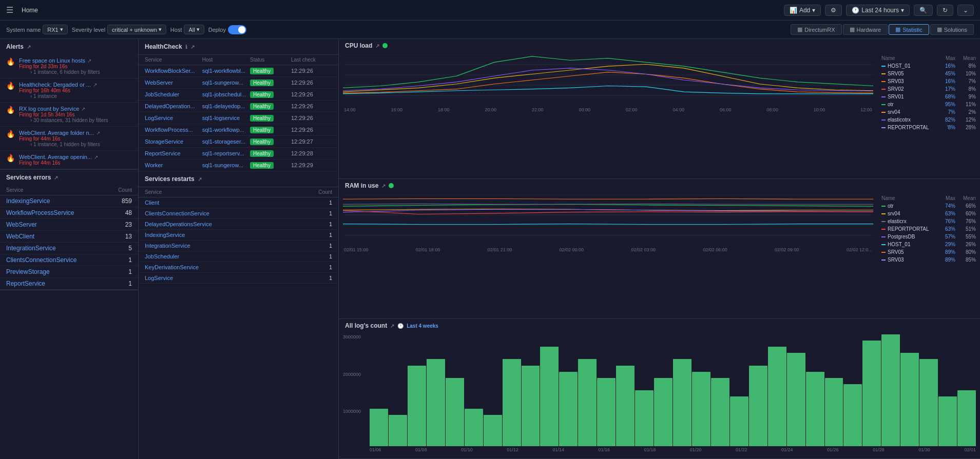  Describe the element at coordinates (682, 403) in the screenshot. I see `log-bar` at that location.